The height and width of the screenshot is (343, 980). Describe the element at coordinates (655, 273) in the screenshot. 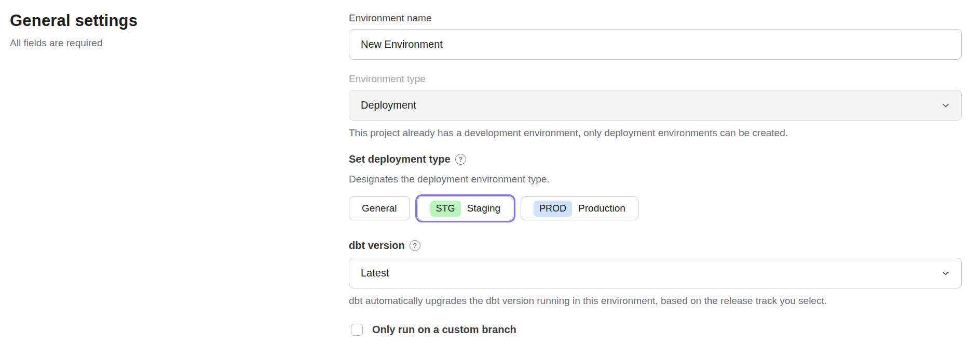

I see `dbt-version-section: dbt version ? Latest dbt automatically u…` at that location.